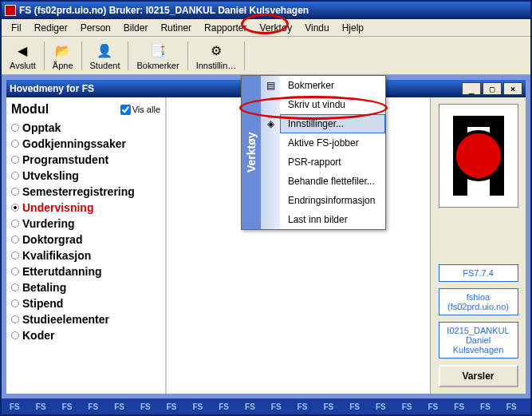 This screenshot has height=416, width=532. Describe the element at coordinates (86, 160) in the screenshot. I see `module-item: Programstudent` at that location.